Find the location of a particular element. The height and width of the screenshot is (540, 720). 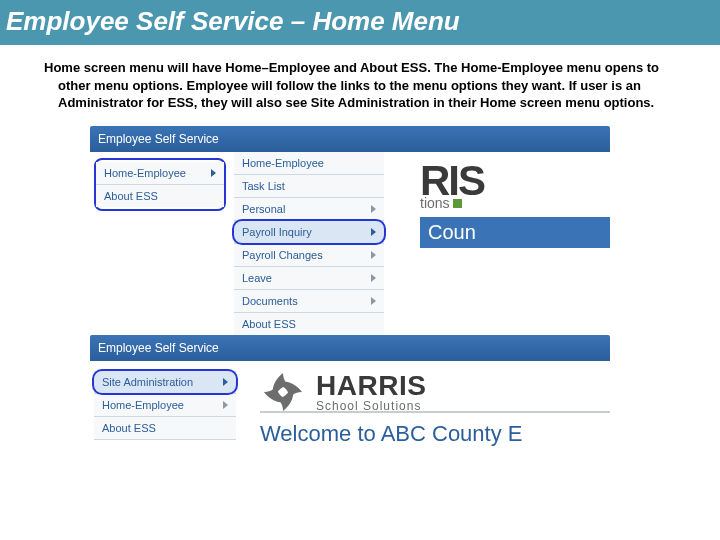

brand-name: HARRIS is located at coordinates (371, 386).